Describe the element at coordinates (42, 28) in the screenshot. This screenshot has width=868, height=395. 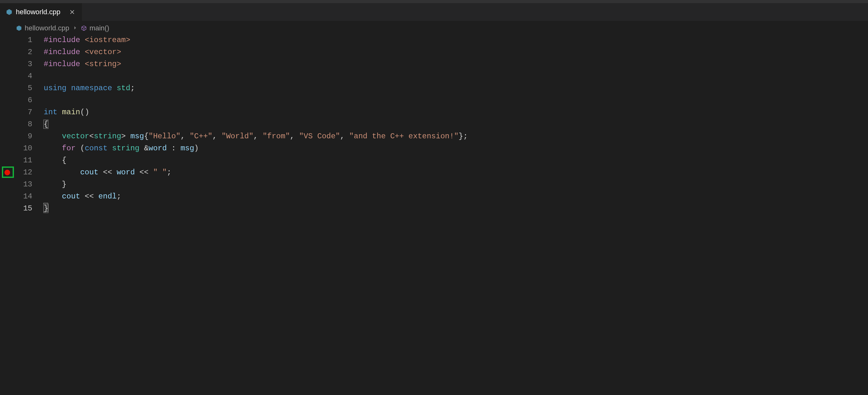
I see `breadcrumb-file: C⁺⁺ helloworld.cpp` at that location.